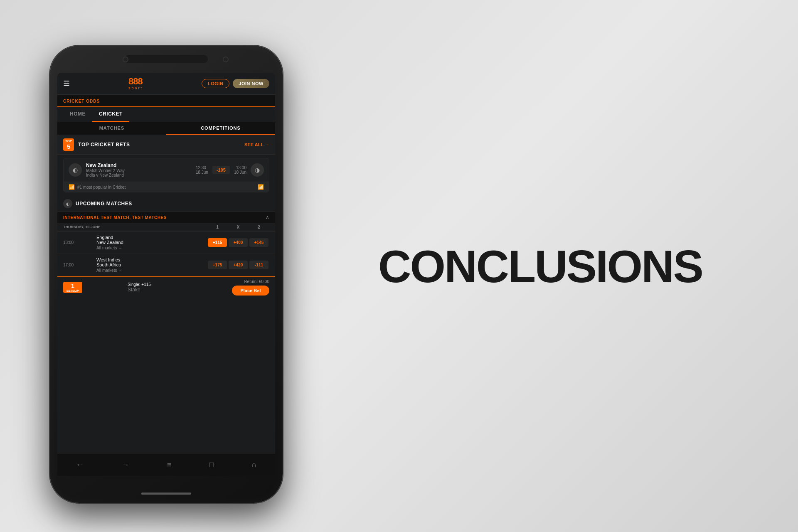 Image resolution: width=798 pixels, height=532 pixels. What do you see at coordinates (166, 265) in the screenshot?
I see `match-row-2: 17:00 West Indies South Africa All marke…` at bounding box center [166, 265].